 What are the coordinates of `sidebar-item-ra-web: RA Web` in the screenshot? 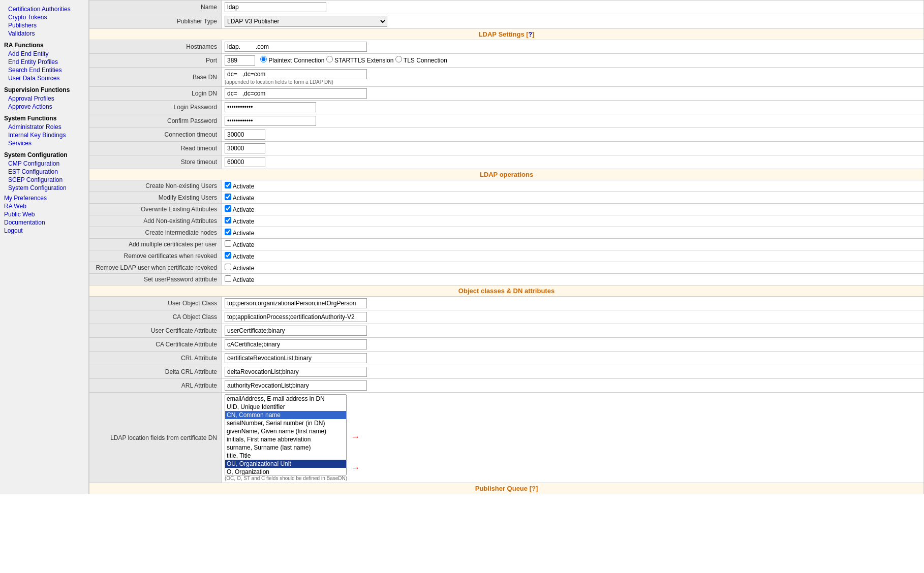 It's located at (44, 206).